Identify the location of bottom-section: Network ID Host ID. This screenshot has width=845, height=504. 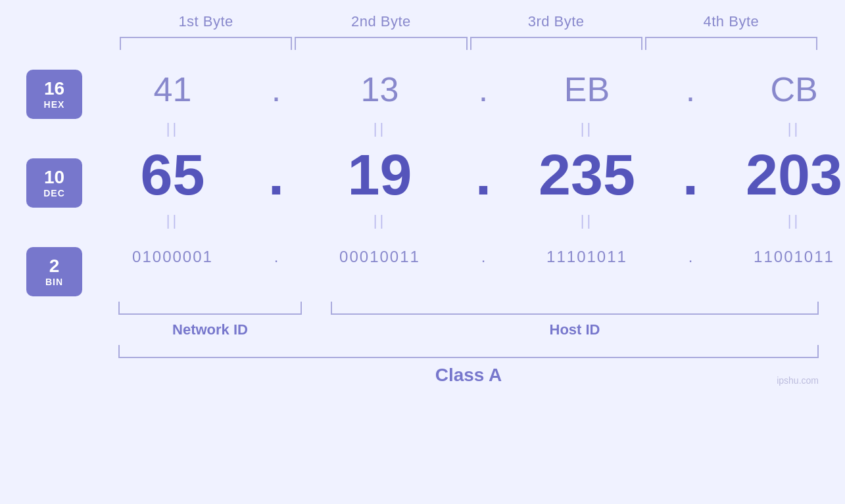
(468, 320).